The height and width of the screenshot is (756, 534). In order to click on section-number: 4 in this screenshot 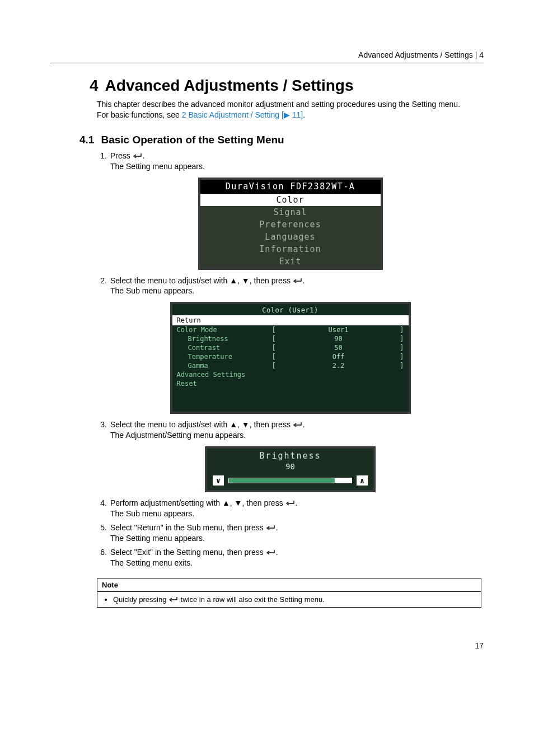, I will do `click(94, 85)`.